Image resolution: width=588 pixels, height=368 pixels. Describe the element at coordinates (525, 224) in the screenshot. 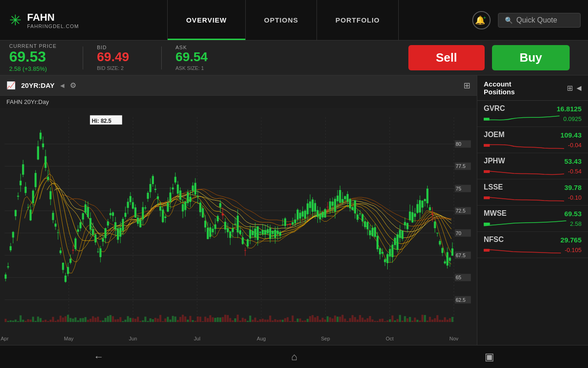

I see `mini-chart-mwse` at that location.